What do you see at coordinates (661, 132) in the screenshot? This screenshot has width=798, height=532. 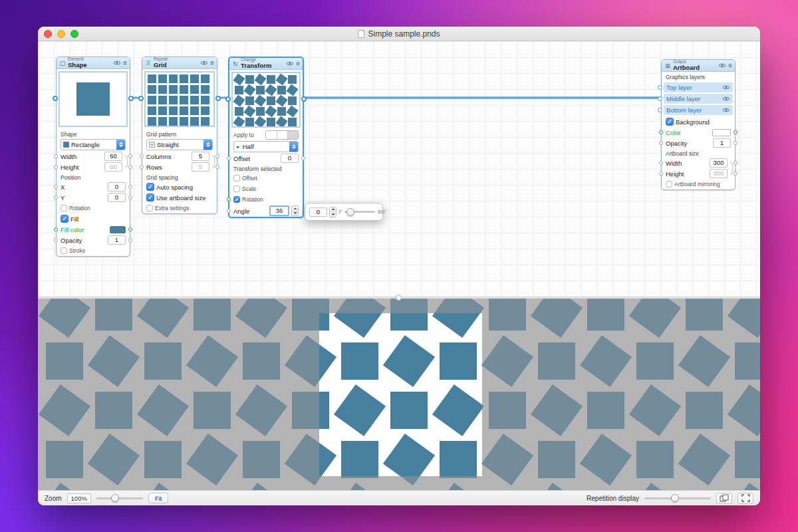 I see `color-input-port` at bounding box center [661, 132].